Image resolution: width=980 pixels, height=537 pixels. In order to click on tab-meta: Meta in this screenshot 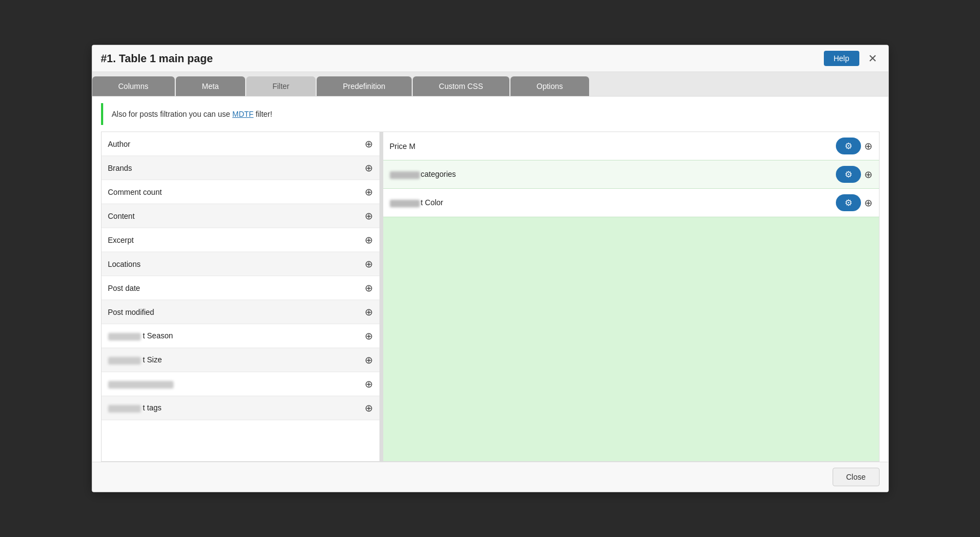, I will do `click(211, 86)`.